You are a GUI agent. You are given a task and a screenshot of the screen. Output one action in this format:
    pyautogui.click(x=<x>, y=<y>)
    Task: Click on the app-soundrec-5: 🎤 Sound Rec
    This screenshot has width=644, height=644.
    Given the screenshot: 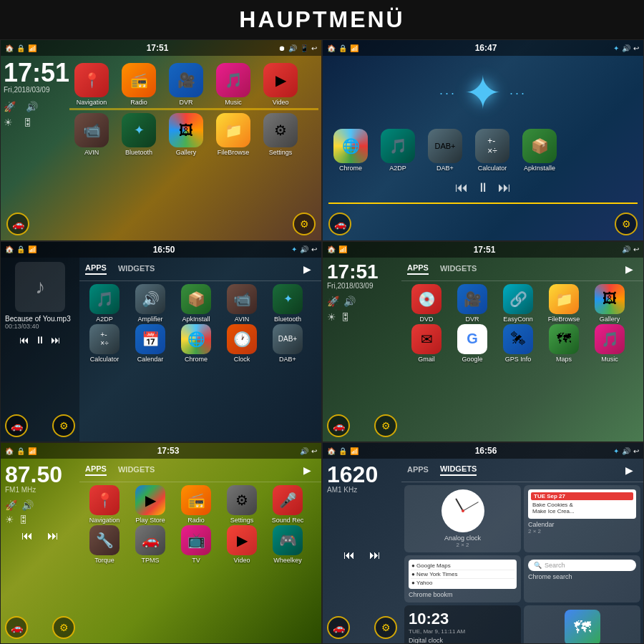 What is the action you would take?
    pyautogui.click(x=288, y=504)
    